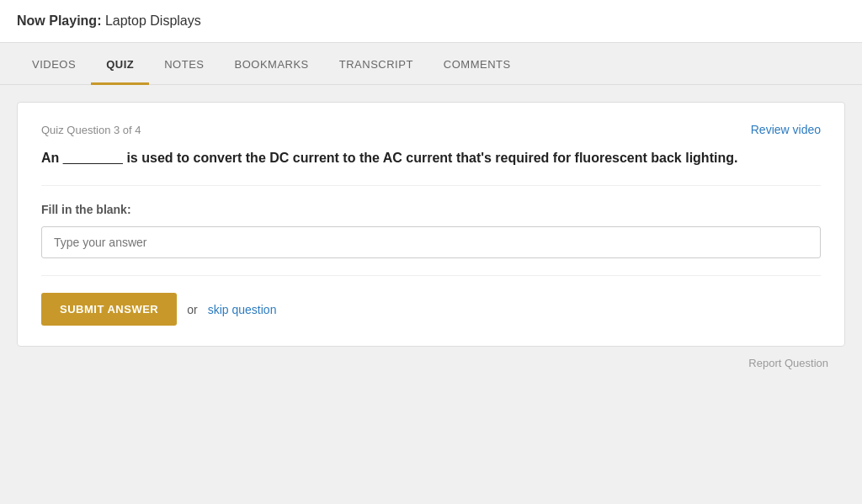  I want to click on question-part1: An, so click(51, 158).